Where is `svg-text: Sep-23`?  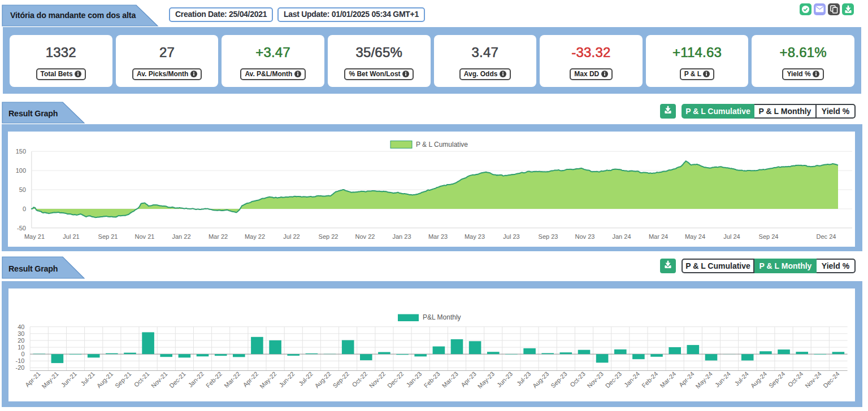 svg-text: Sep-23 is located at coordinates (559, 380).